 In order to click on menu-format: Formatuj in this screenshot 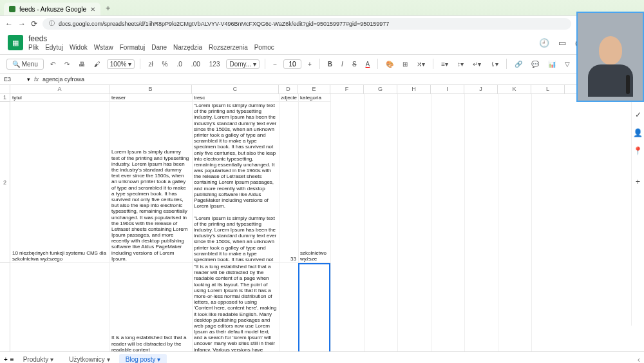, I will do `click(133, 48)`.